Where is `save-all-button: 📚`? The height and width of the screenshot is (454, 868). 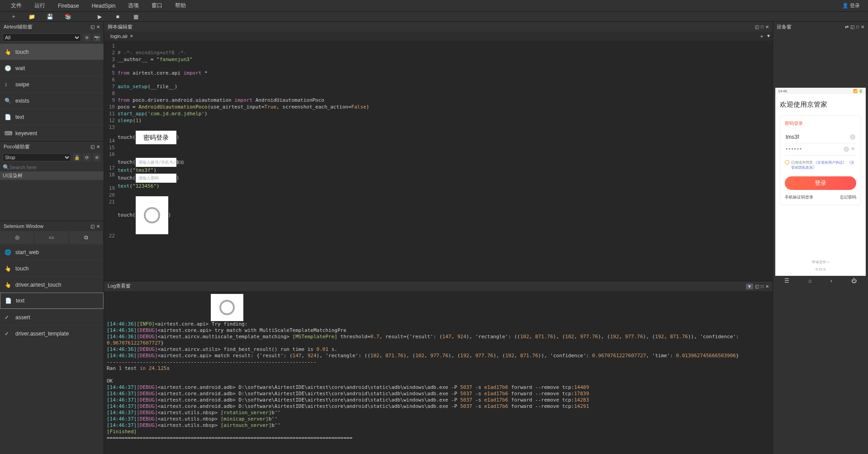 save-all-button: 📚 is located at coordinates (68, 17).